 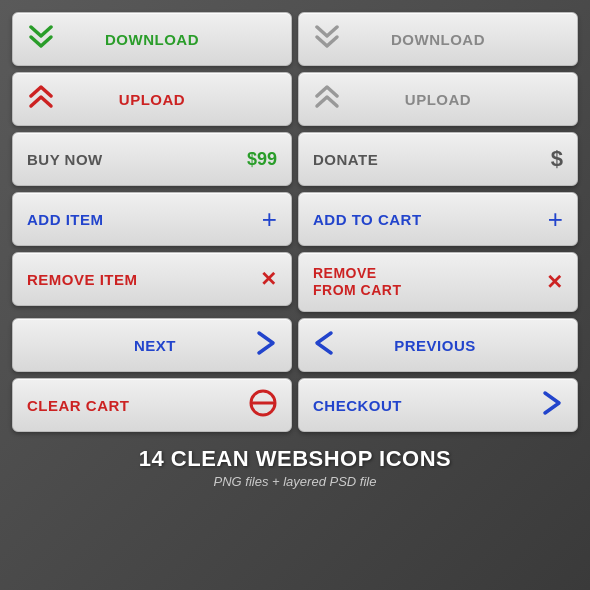 I want to click on remove-item-label: REMOVE ITEM, so click(x=82, y=280).